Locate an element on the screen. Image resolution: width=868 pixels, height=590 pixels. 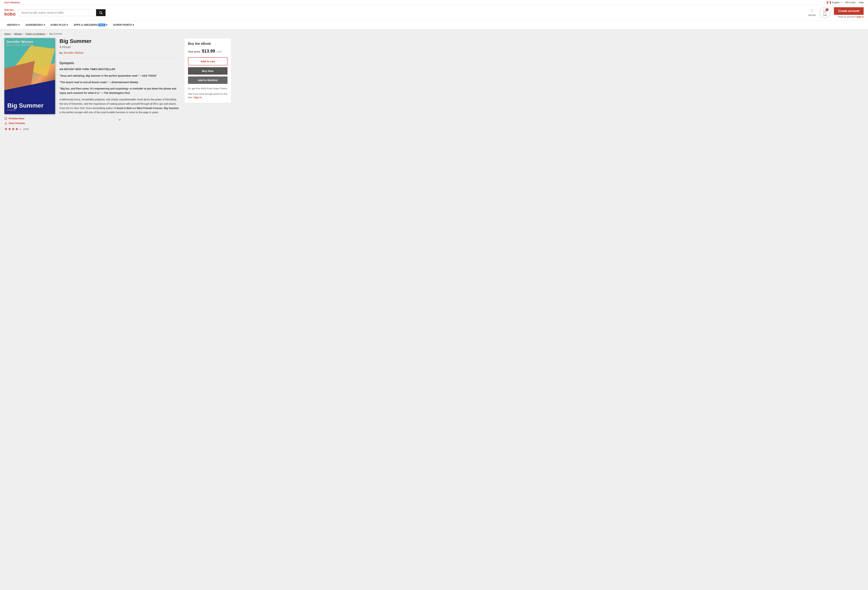
header: Rakuten kobo ♡ Wishlist 1 🛒 Cart Create … is located at coordinates (434, 13).